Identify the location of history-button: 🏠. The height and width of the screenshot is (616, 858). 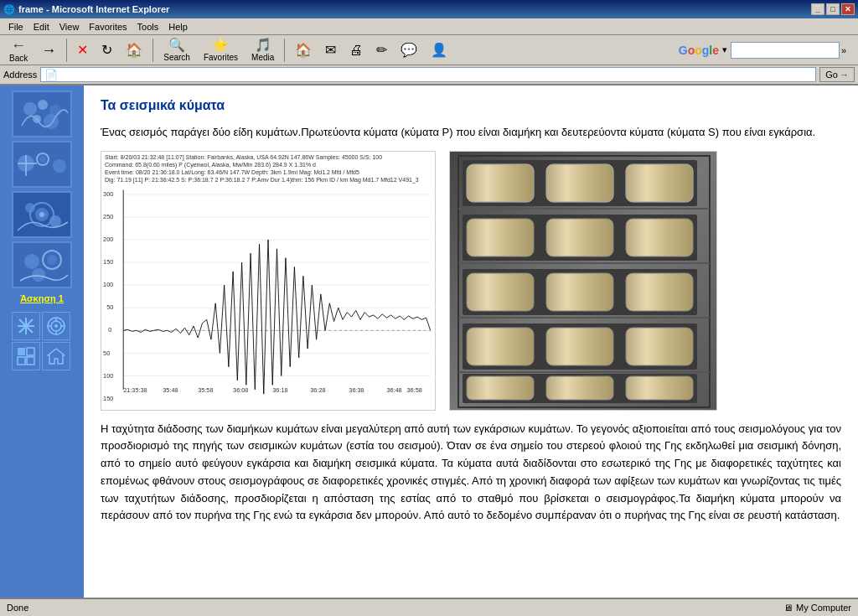
(303, 50).